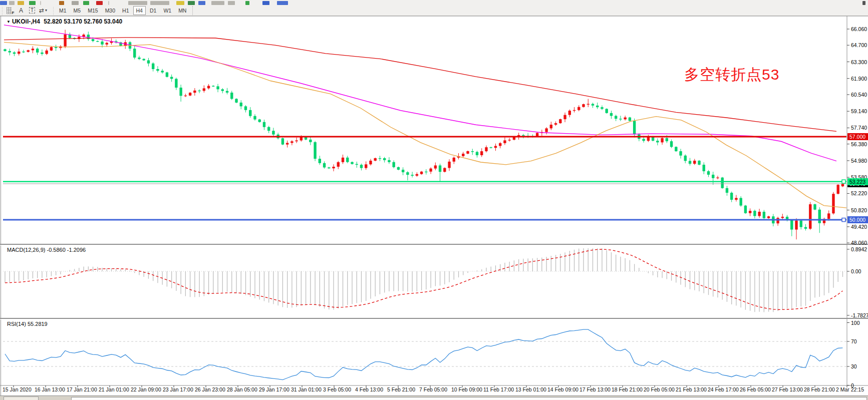 This screenshot has width=868, height=400. What do you see at coordinates (531, 389) in the screenshot?
I see `date-label: 13 Feb 01:00` at bounding box center [531, 389].